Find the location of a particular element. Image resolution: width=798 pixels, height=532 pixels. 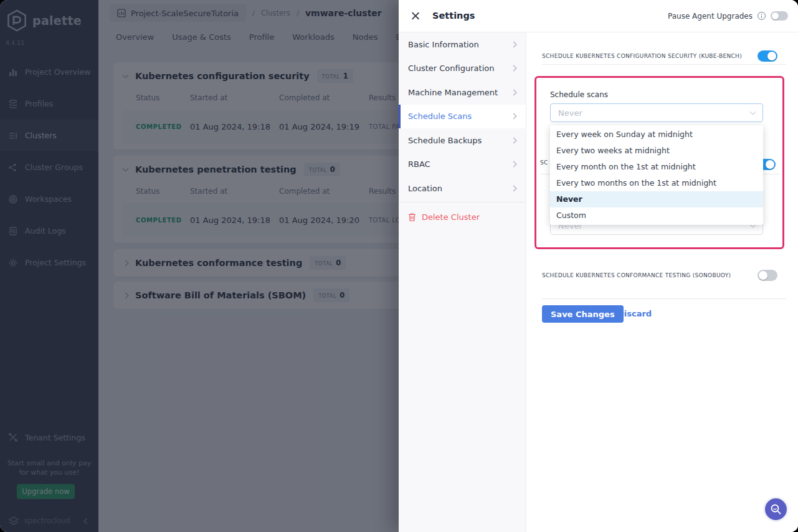

schedule-scans-dropdown: Every week on Sunday at midnight Every t… is located at coordinates (657, 175).